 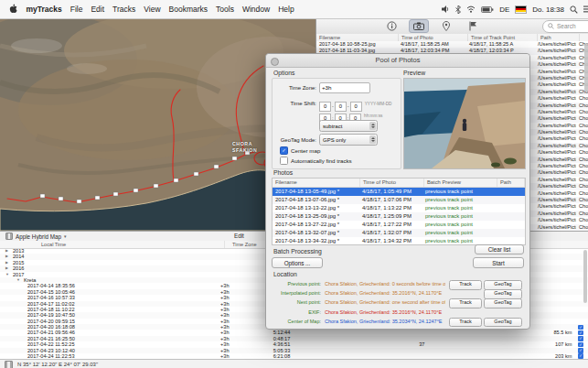 What do you see at coordinates (240, 236) in the screenshot?
I see `edit-button: Edit` at bounding box center [240, 236].